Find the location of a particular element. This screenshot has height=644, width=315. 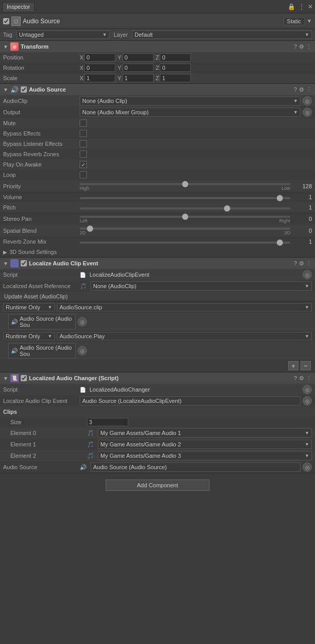

audio-help-icon: ? is located at coordinates (295, 90).